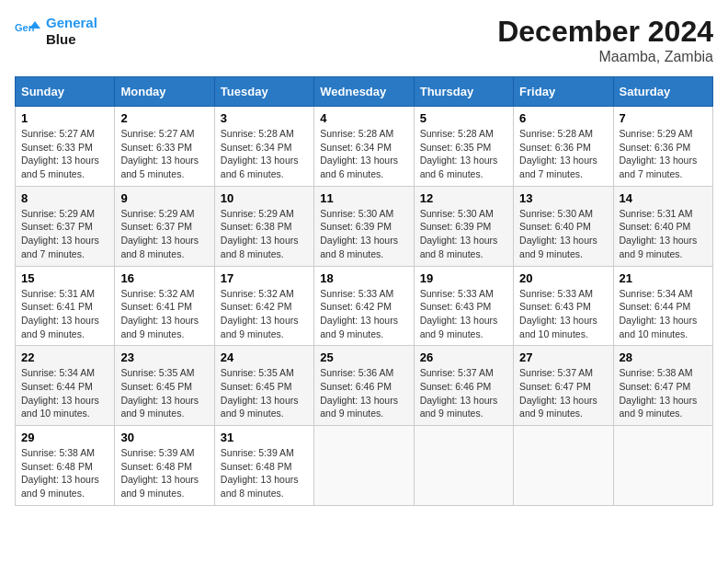 The height and width of the screenshot is (563, 728). I want to click on day-header-wednesday: Wednesday, so click(364, 92).